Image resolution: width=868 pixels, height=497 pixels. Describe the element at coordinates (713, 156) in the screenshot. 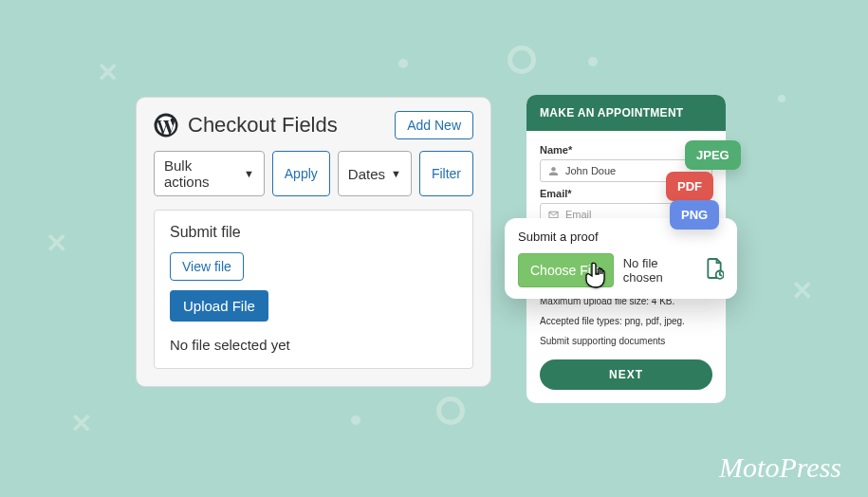

I see `file-type-jpeg: JPEG` at that location.